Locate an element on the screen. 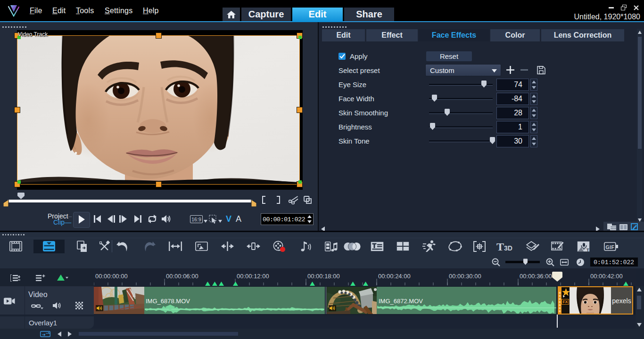 The image size is (644, 339). svg-text: T is located at coordinates (588, 250).